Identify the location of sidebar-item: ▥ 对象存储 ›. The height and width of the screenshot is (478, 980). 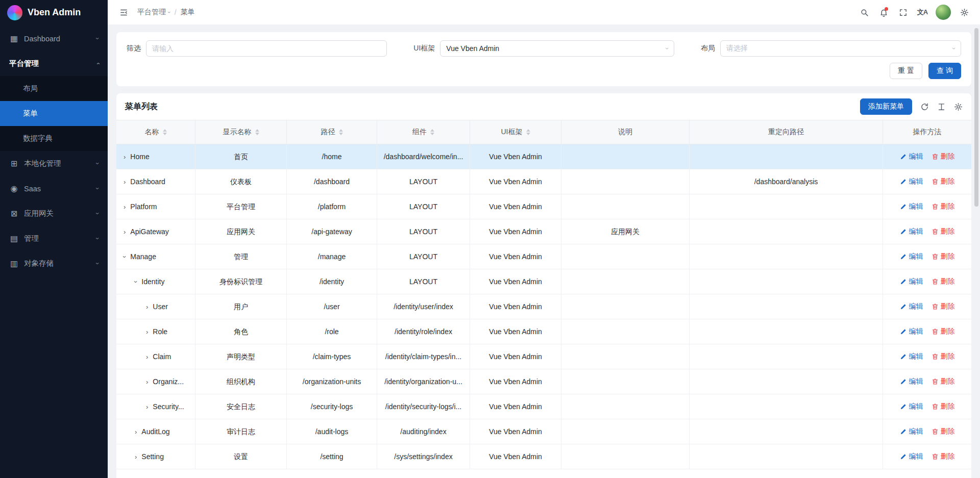
(54, 263).